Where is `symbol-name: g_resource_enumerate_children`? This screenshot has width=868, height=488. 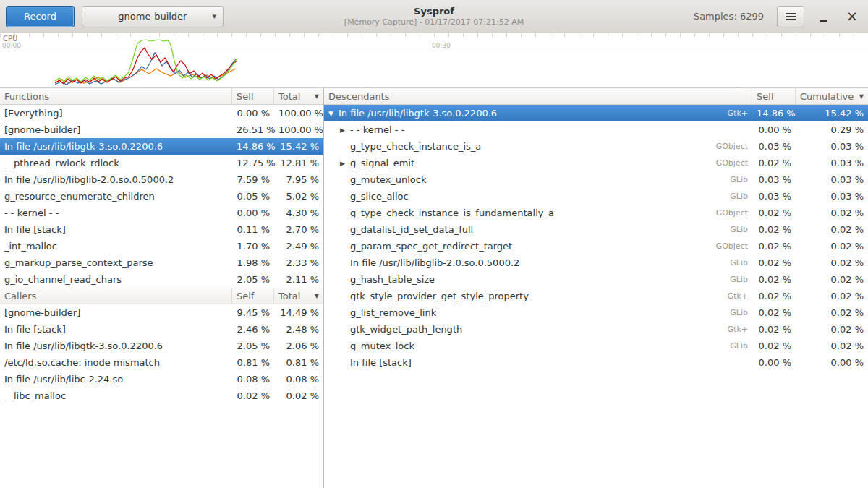 symbol-name: g_resource_enumerate_children is located at coordinates (116, 197).